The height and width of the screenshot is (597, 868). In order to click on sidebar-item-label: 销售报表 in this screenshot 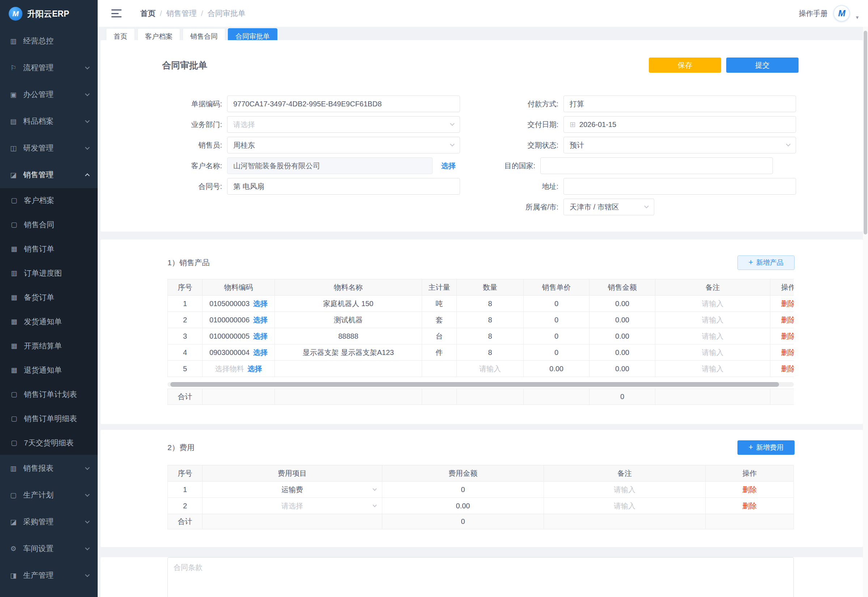, I will do `click(38, 468)`.